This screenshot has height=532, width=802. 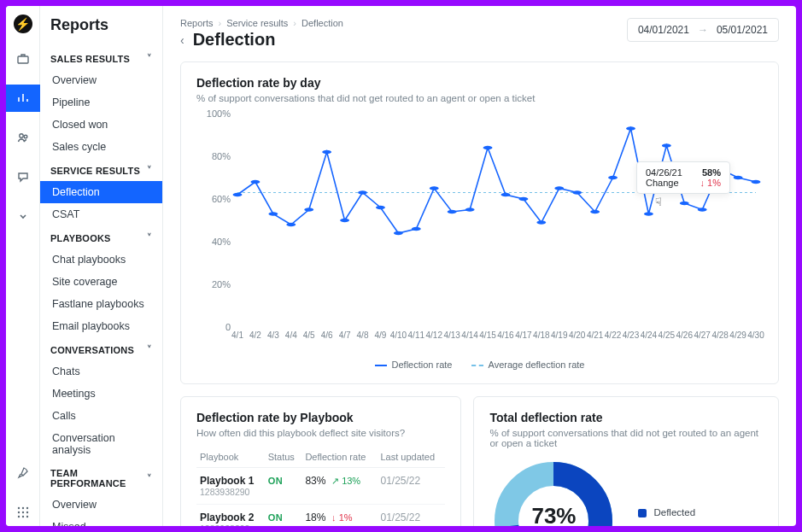 I want to click on x-axis-tick: 4/29, so click(x=738, y=335).